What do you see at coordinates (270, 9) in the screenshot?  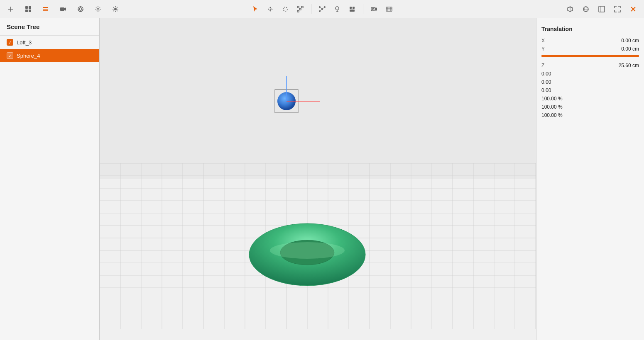 I see `move-icon` at bounding box center [270, 9].